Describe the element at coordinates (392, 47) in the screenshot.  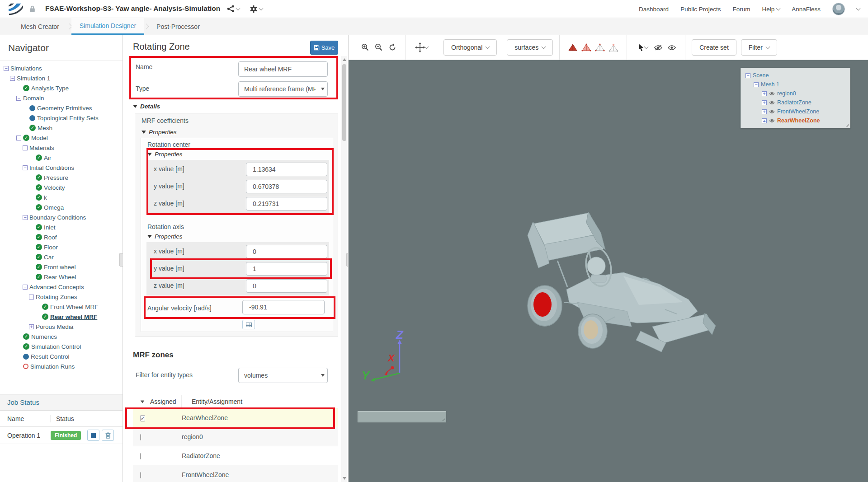
I see `refresh-view-button` at that location.